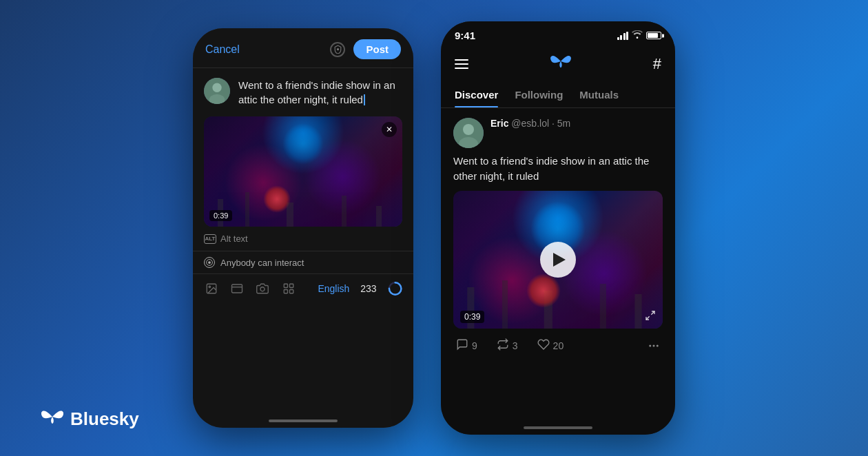  What do you see at coordinates (507, 346) in the screenshot?
I see `repost-action: 3` at bounding box center [507, 346].